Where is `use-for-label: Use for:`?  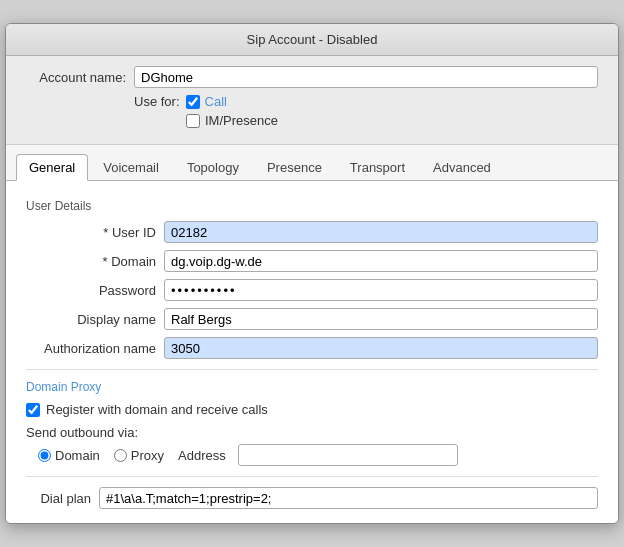
use-for-label: Use for: is located at coordinates (157, 102).